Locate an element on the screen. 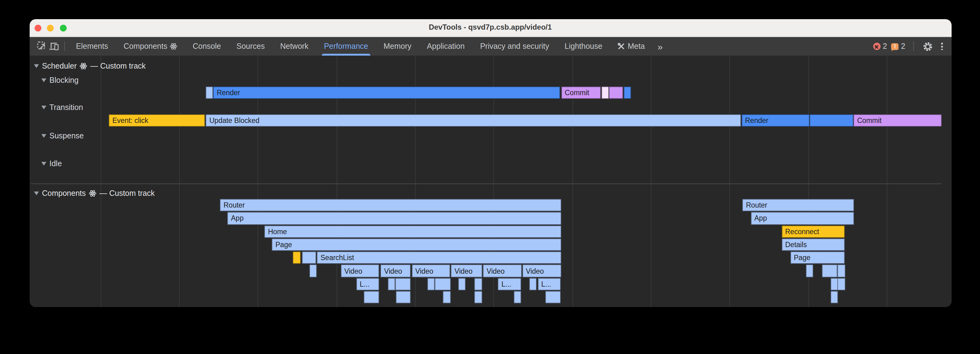 Image resolution: width=980 pixels, height=354 pixels. lane-label-suspense: Suspense is located at coordinates (62, 136).